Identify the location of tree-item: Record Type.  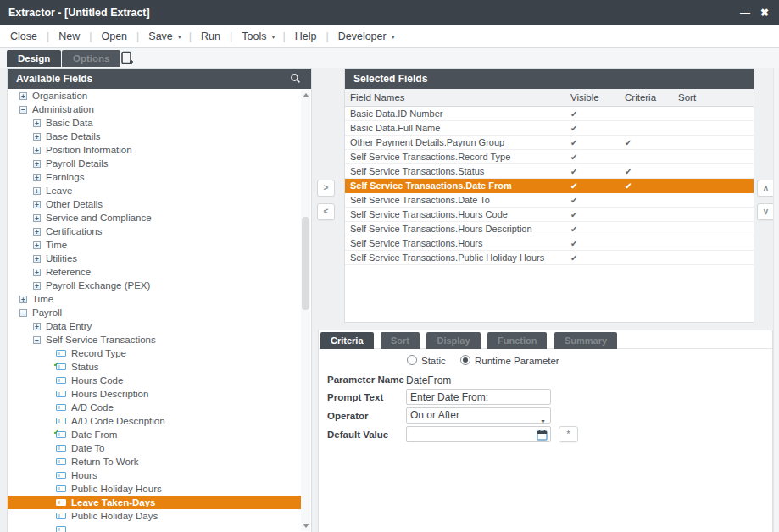
(154, 353).